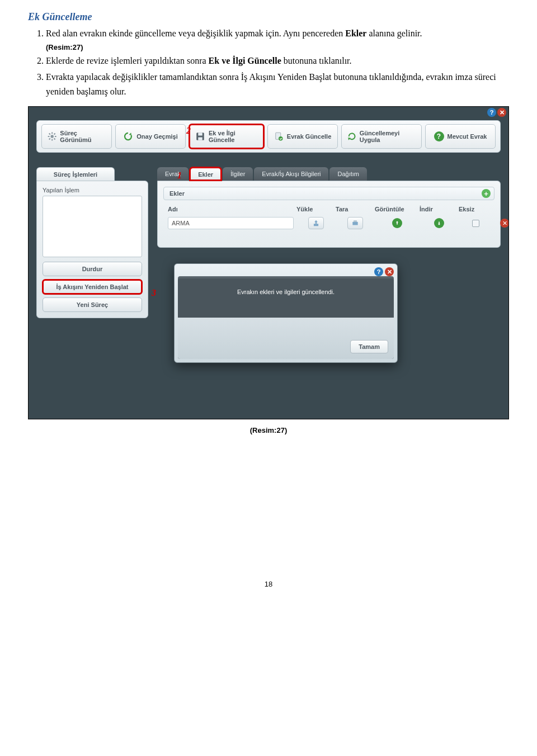 Image resolution: width=537 pixels, height=756 pixels. Describe the element at coordinates (475, 209) in the screenshot. I see `col-eksiz: Eksiz` at that location.